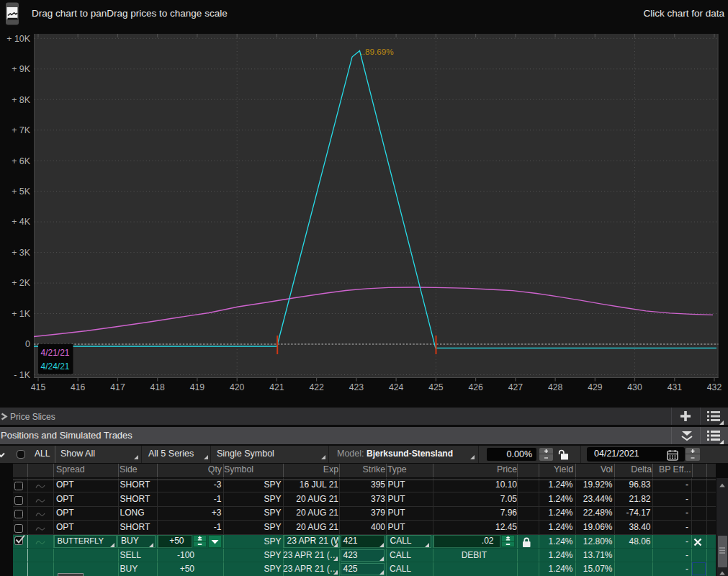  I want to click on svg-text: + 4K, so click(22, 222).